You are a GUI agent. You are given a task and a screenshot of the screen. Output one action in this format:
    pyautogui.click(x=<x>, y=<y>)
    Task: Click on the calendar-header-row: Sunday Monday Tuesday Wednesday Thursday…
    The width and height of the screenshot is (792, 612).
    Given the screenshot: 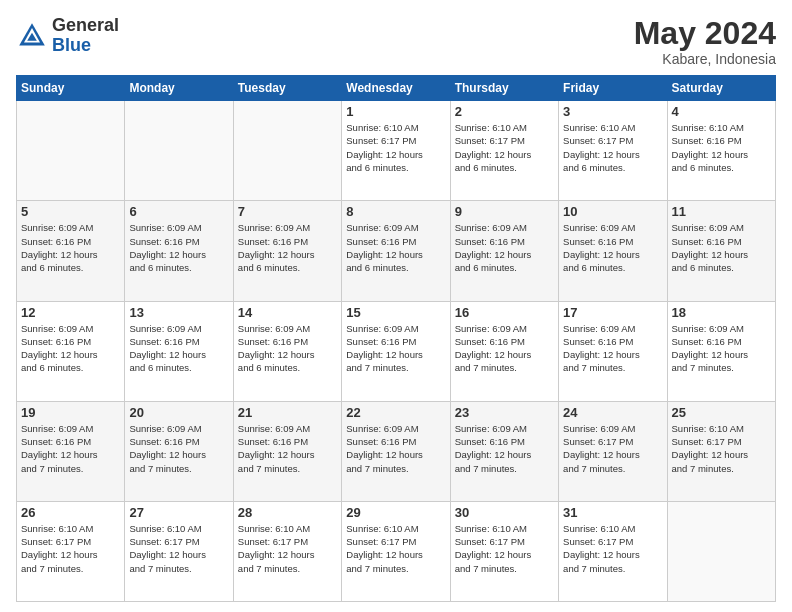 What is the action you would take?
    pyautogui.click(x=396, y=88)
    